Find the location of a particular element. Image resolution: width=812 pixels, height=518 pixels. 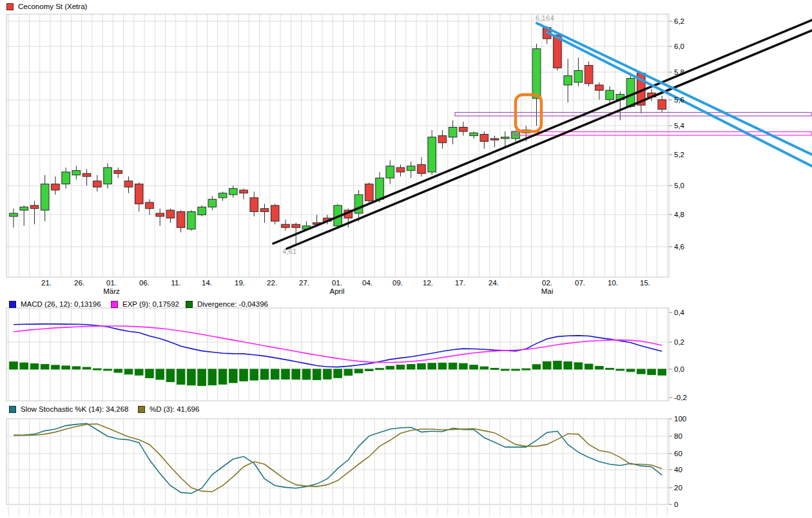

axis-label: 22. is located at coordinates (272, 283).